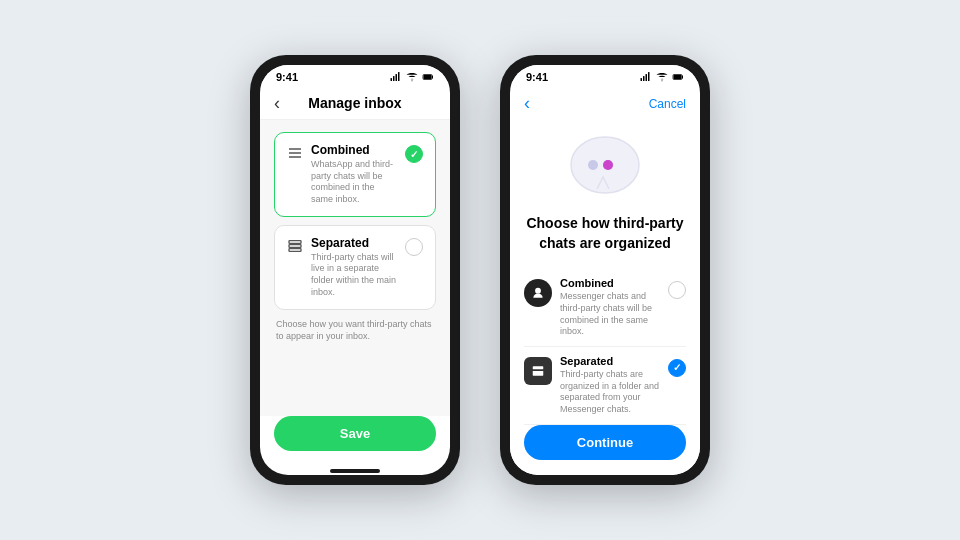 This screenshot has height=540, width=960. I want to click on status-bar-2: 9:41, so click(605, 76).